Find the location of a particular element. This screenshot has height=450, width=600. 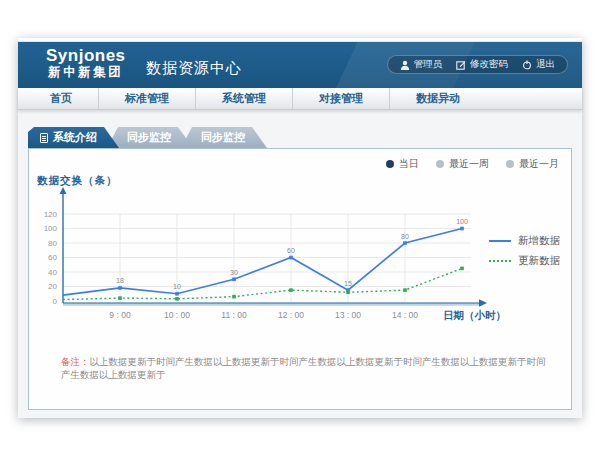

nav-item-system-management: 系统管理 is located at coordinates (244, 98).